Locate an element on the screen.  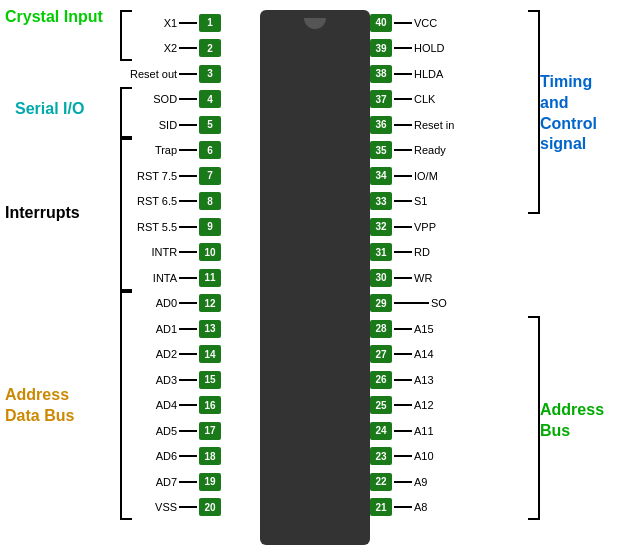
pin-label: Reset out is located at coordinates (154, 74).